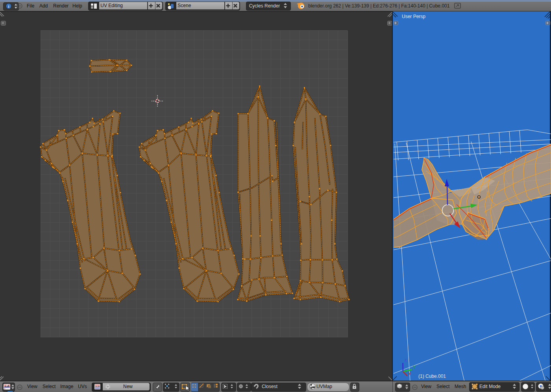 The width and height of the screenshot is (551, 392). What do you see at coordinates (410, 374) in the screenshot?
I see `svg-text: x` at bounding box center [410, 374].